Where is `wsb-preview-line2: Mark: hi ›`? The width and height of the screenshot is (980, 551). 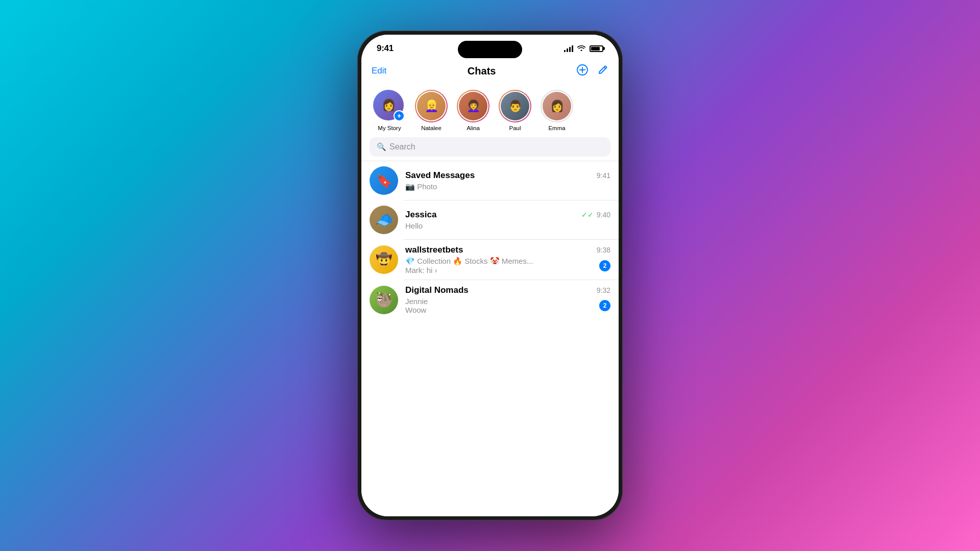
wsb-preview-line2: Mark: hi › is located at coordinates (502, 270).